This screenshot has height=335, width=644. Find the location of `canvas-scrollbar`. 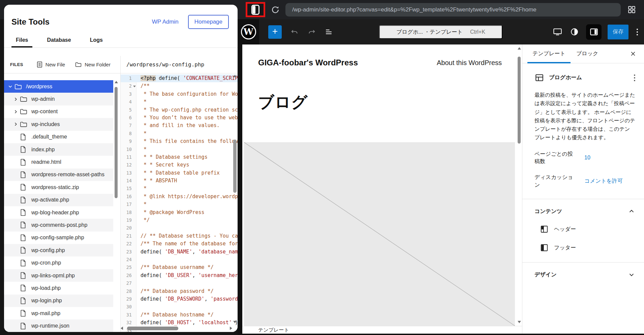

canvas-scrollbar is located at coordinates (519, 185).